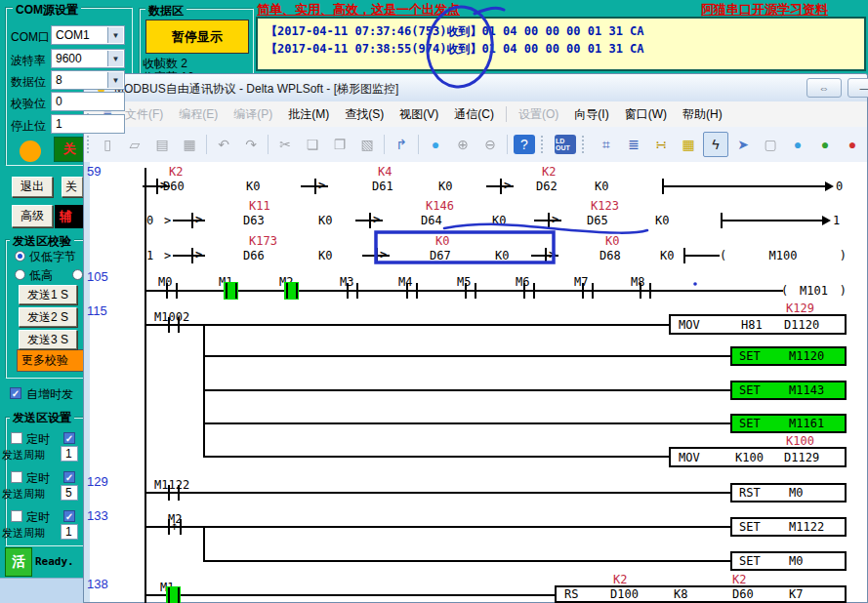  Describe the element at coordinates (52, 361) in the screenshot. I see `more-checksum-button: 更多校验` at that location.